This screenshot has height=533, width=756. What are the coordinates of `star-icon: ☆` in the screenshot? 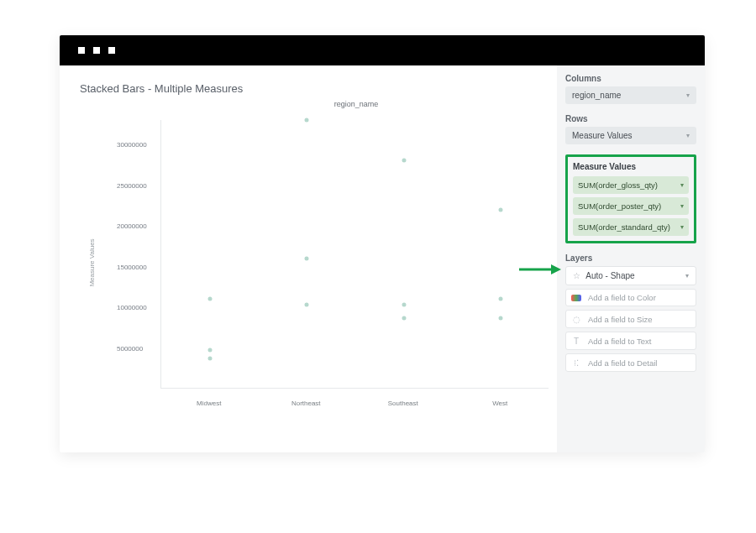 It's located at (576, 275).